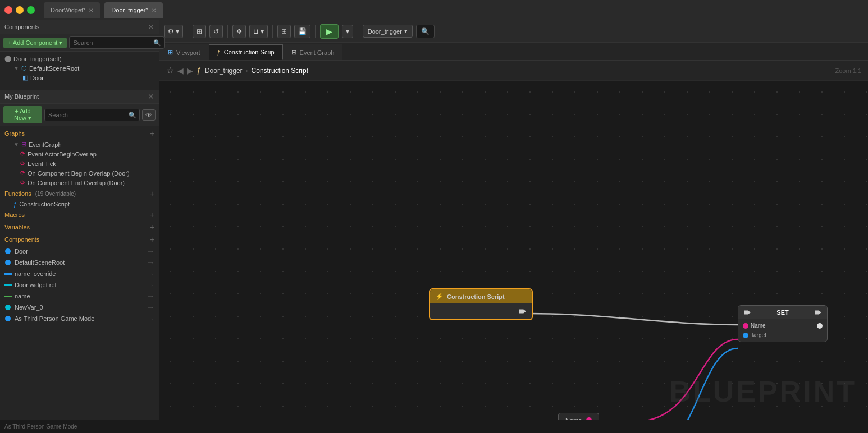 Image resolution: width=868 pixels, height=433 pixels. I want to click on end-overlap-label: On Component End Overlap (Door), so click(76, 183).